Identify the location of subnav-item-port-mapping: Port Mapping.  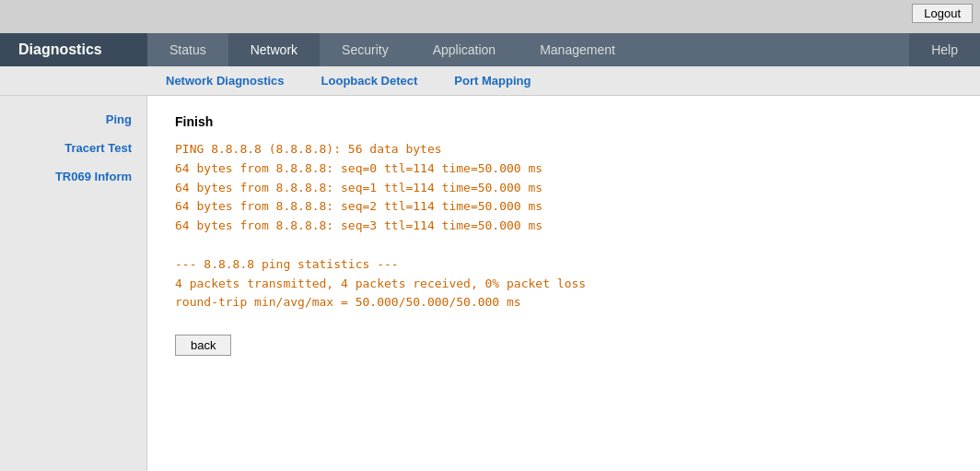
(492, 81).